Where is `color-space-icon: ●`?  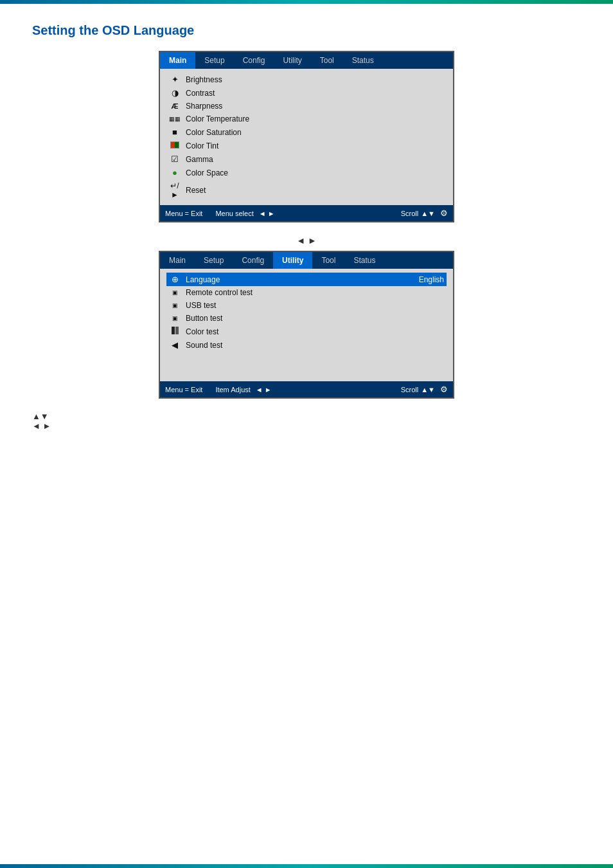
color-space-icon: ● is located at coordinates (175, 172).